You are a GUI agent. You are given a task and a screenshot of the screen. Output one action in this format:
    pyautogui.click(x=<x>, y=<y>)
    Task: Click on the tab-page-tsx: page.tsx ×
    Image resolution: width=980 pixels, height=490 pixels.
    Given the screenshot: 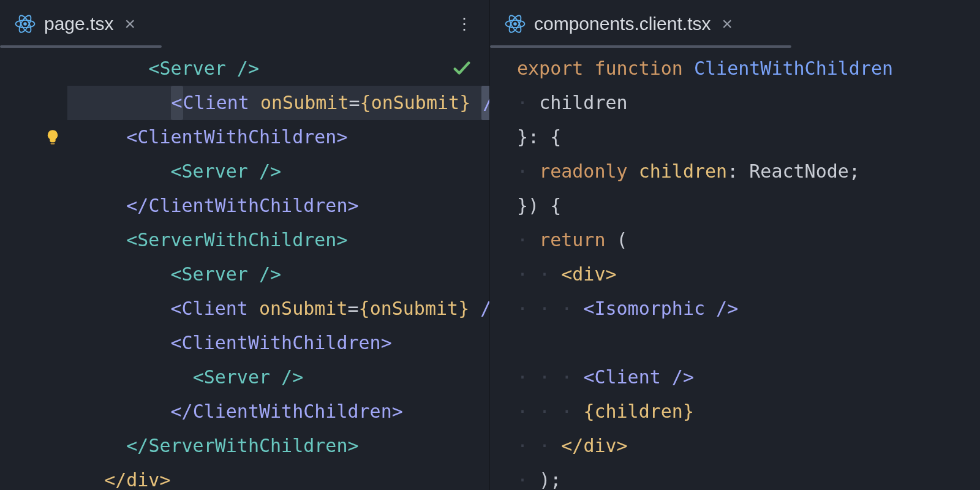 What is the action you would take?
    pyautogui.click(x=78, y=24)
    